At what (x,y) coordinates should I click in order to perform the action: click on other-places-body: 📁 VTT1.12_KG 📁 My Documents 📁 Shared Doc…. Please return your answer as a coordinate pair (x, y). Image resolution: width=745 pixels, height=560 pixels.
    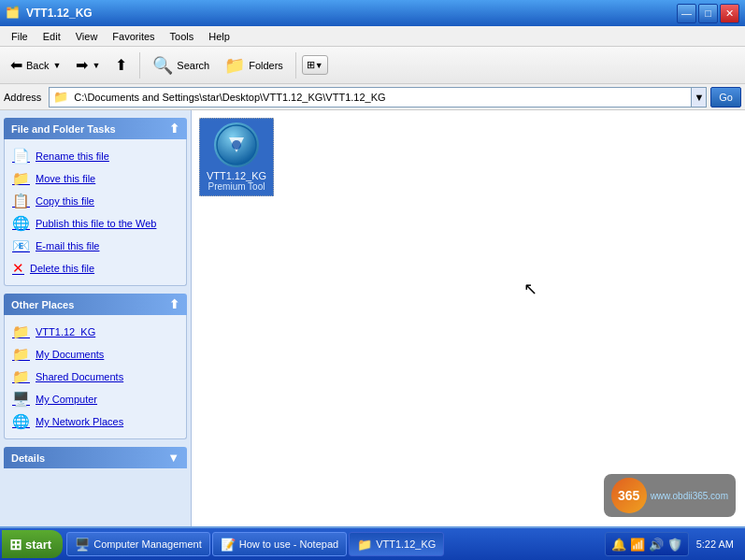
    Looking at the image, I should click on (95, 378).